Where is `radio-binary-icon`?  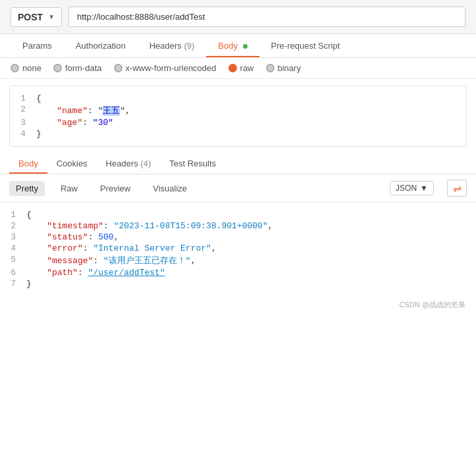
radio-binary-icon is located at coordinates (270, 68).